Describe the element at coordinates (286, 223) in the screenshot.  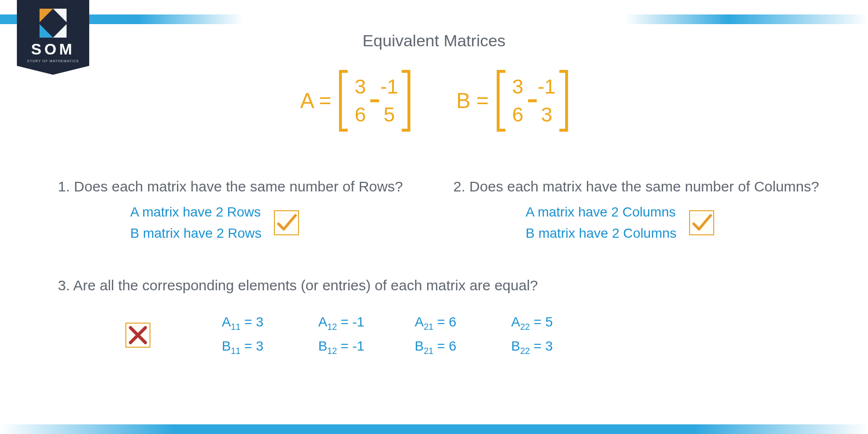
I see `q1-result-check-icon` at that location.